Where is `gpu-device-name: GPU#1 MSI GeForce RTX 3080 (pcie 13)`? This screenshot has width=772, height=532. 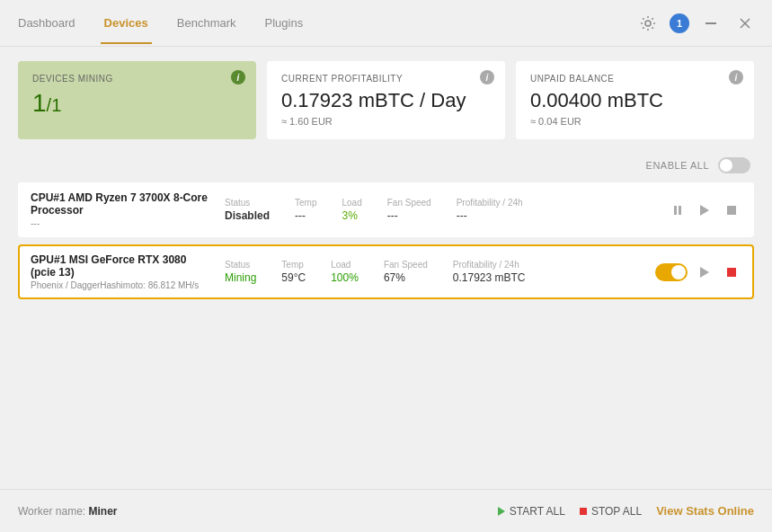 gpu-device-name: GPU#1 MSI GeForce RTX 3080 (pcie 13) is located at coordinates (120, 266).